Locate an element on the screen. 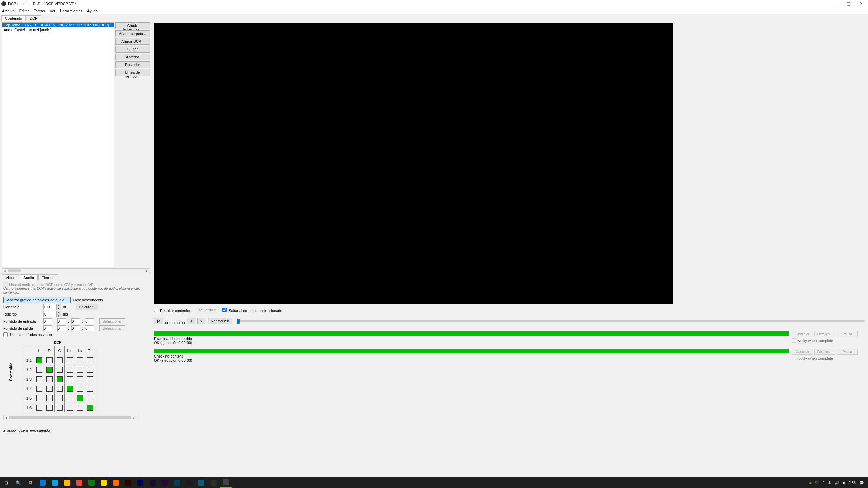 Image resolution: width=868 pixels, height=488 pixels. matrix-hscroll: ◂▸ is located at coordinates (71, 418).